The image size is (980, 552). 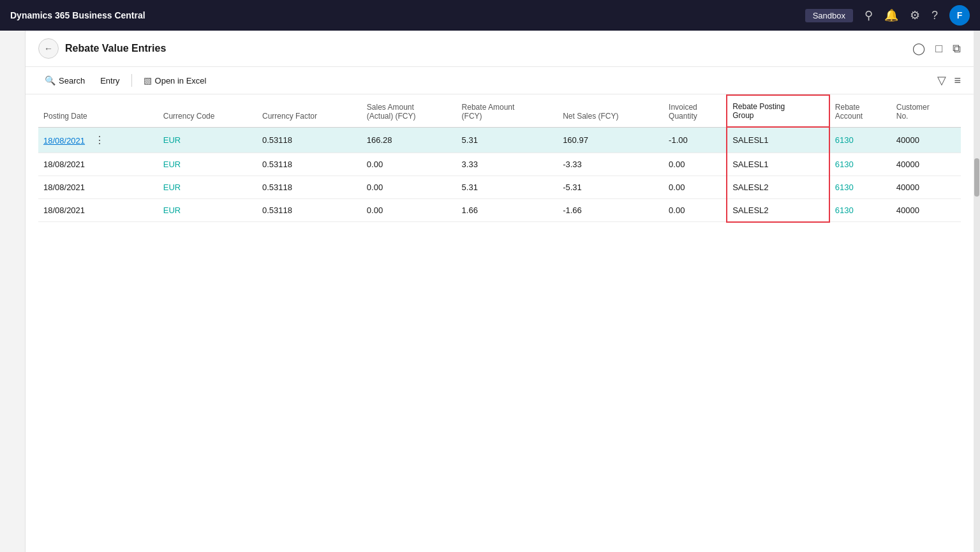 What do you see at coordinates (78, 15) in the screenshot?
I see `topbar-left: Dynamics 365 Business Central` at bounding box center [78, 15].